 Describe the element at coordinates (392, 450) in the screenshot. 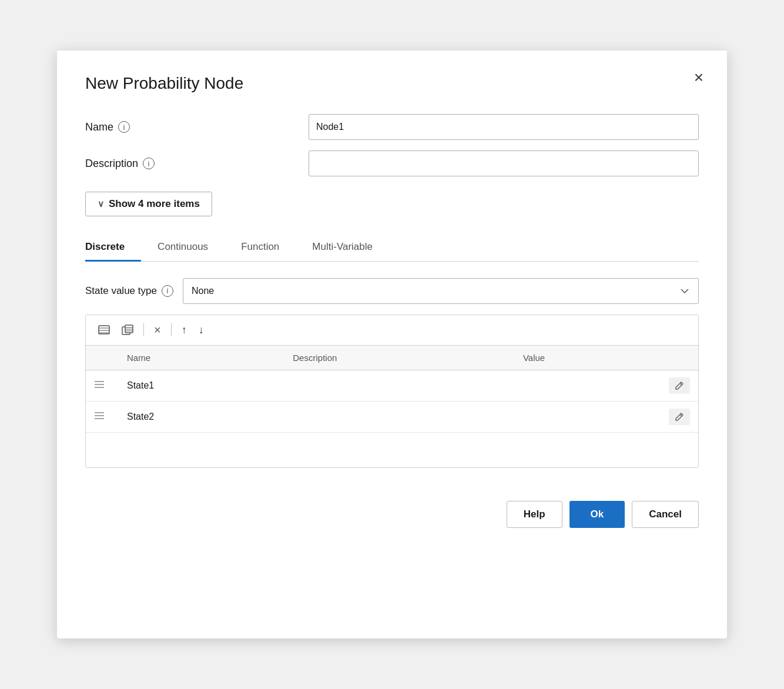

I see `empty-cell` at that location.